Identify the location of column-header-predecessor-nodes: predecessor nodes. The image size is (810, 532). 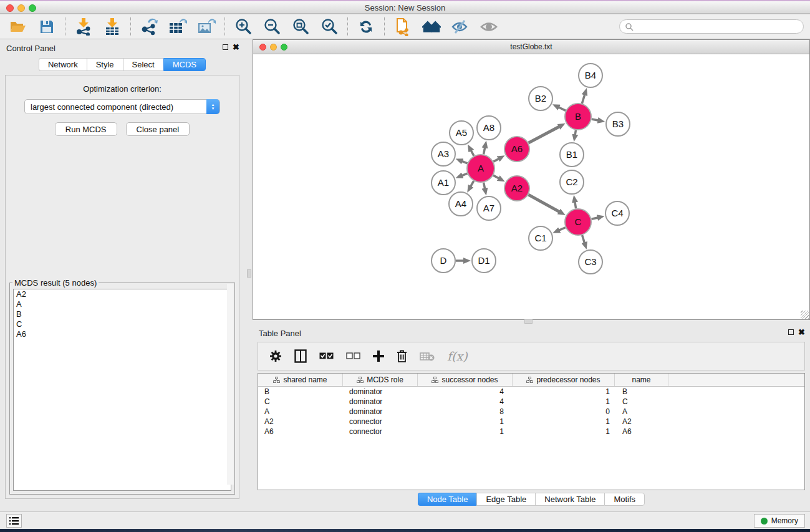
(564, 380).